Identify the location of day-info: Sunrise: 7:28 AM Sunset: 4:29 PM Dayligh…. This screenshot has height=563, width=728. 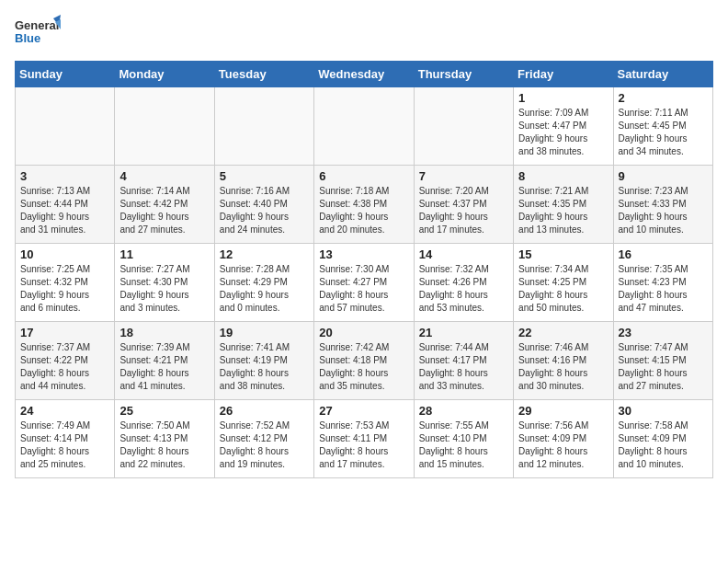
(265, 289).